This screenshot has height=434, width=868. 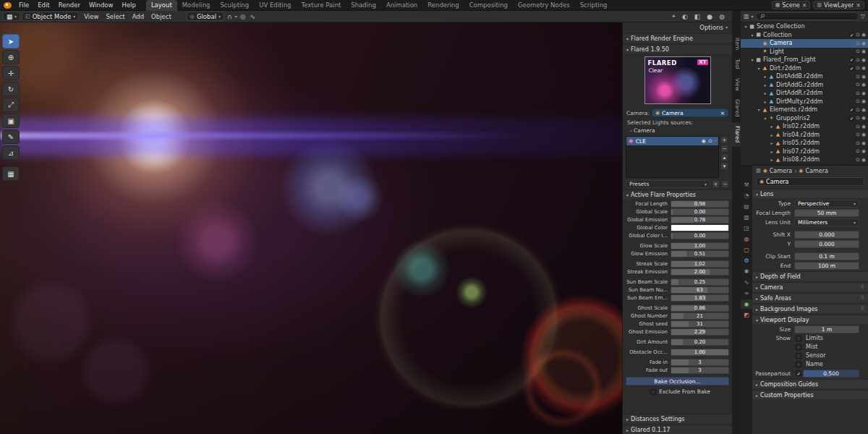 What do you see at coordinates (827, 213) in the screenshot?
I see `focal-length-field: 50 mm` at bounding box center [827, 213].